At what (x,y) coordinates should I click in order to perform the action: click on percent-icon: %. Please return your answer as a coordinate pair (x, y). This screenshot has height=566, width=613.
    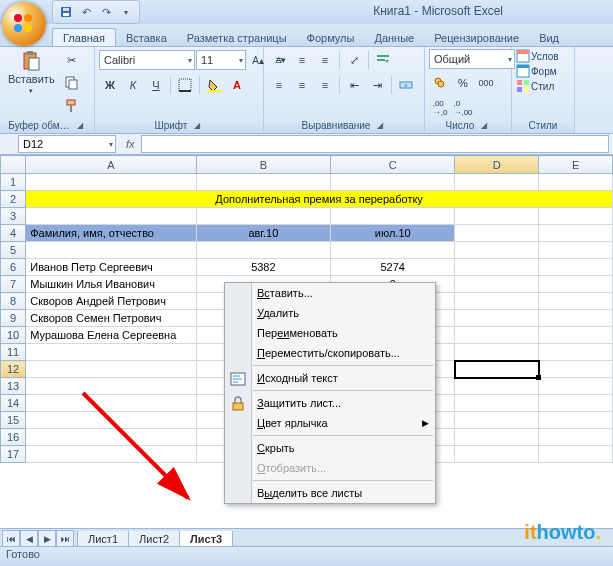
    Looking at the image, I should click on (463, 83).